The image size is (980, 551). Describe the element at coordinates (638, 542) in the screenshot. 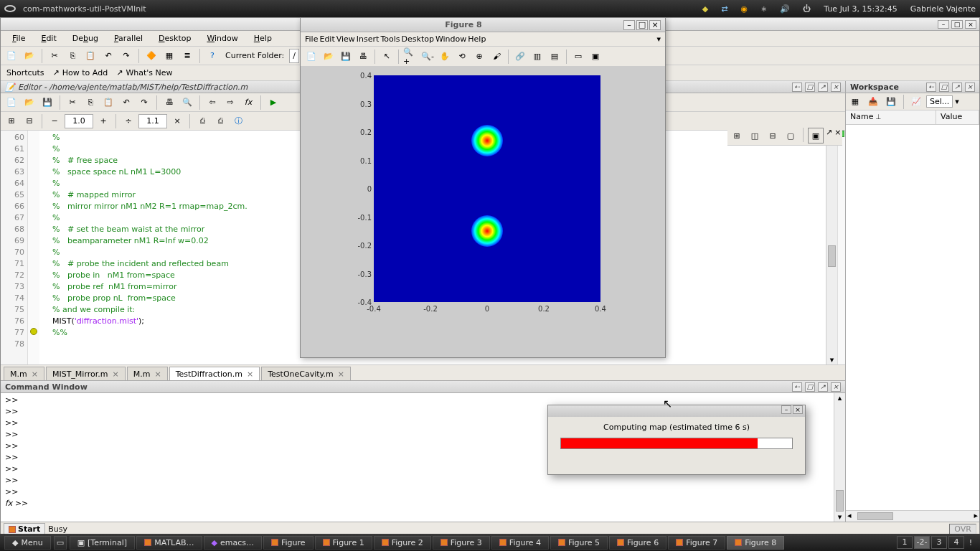

I see `taskbar-item: Figure 6` at that location.